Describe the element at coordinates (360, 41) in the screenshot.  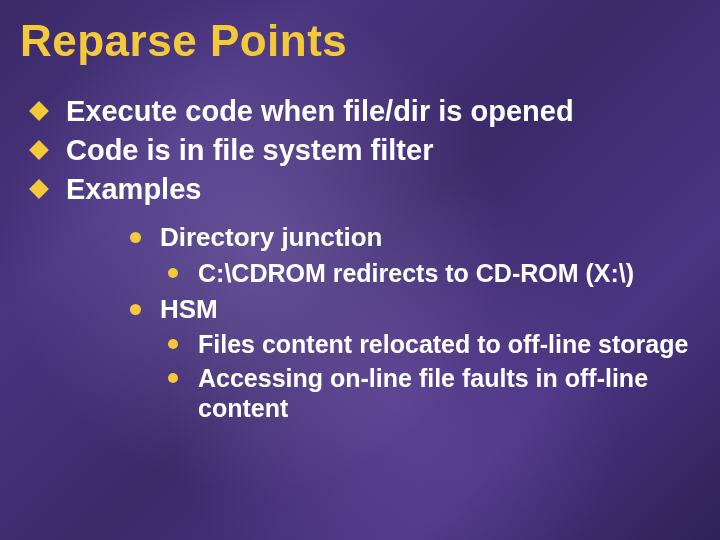
I see `slide-title: Reparse Points` at that location.